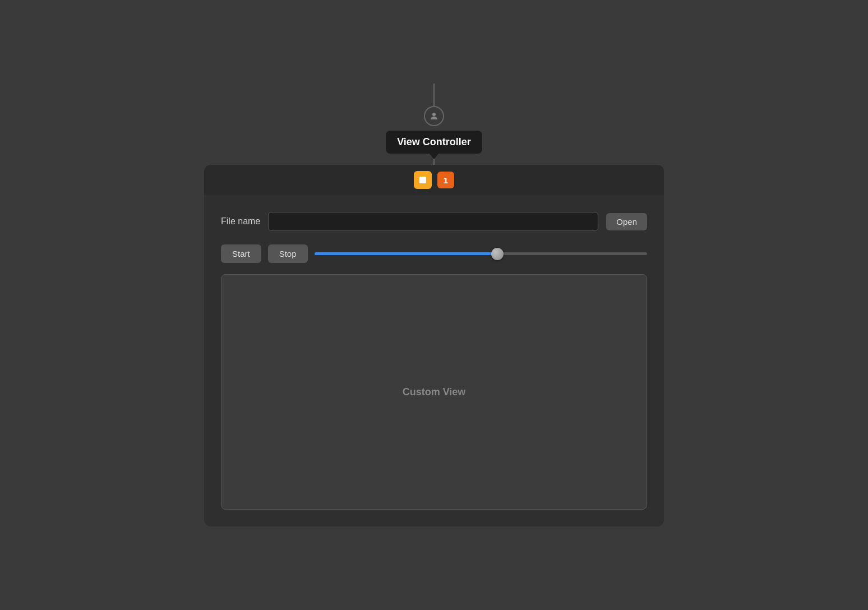 Image resolution: width=868 pixels, height=610 pixels. What do you see at coordinates (241, 253) in the screenshot?
I see `start-button: Start` at bounding box center [241, 253].